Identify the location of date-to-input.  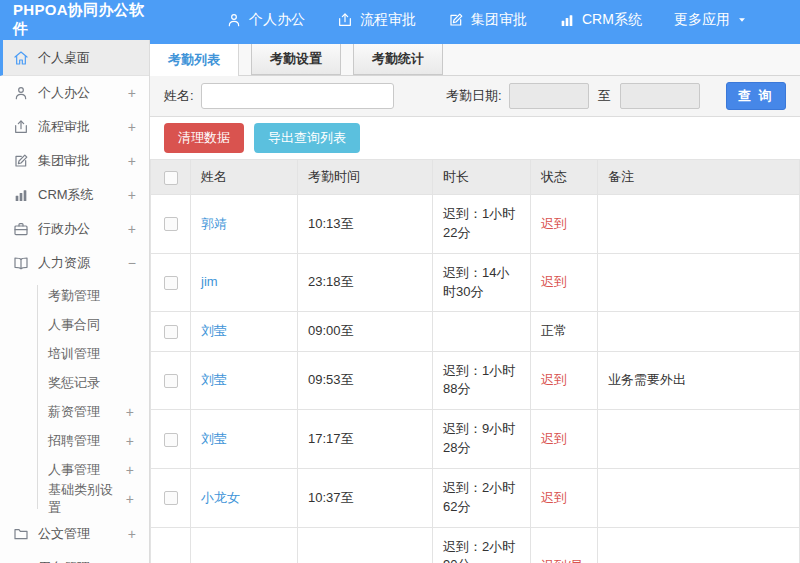
(660, 96).